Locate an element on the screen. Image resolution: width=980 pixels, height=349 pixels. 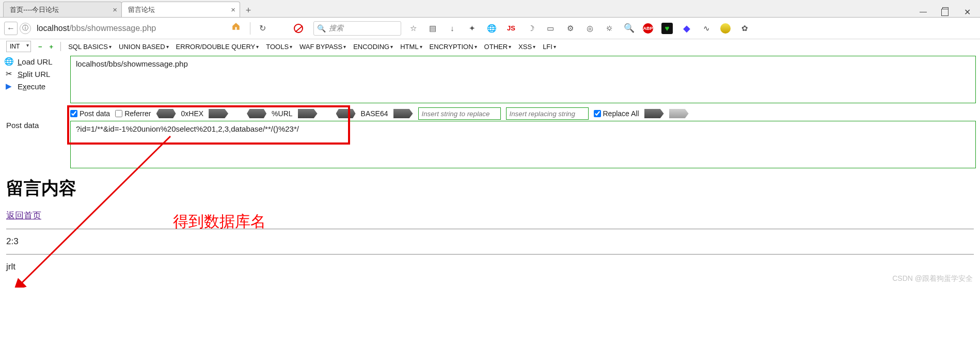
hackbar-options-row: Post data Referrer 0xHEX %URL BASE64 Rep… is located at coordinates (490, 114).